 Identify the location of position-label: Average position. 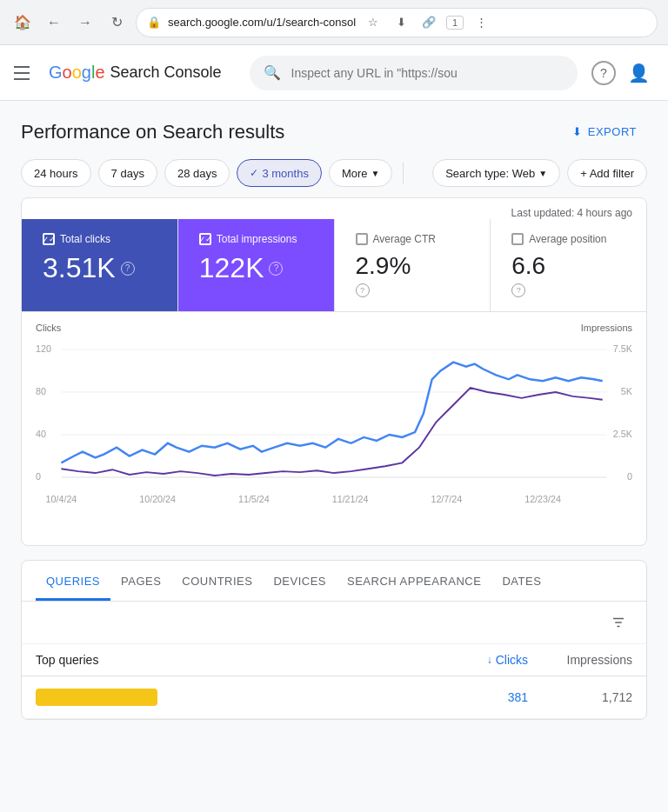
(567, 239).